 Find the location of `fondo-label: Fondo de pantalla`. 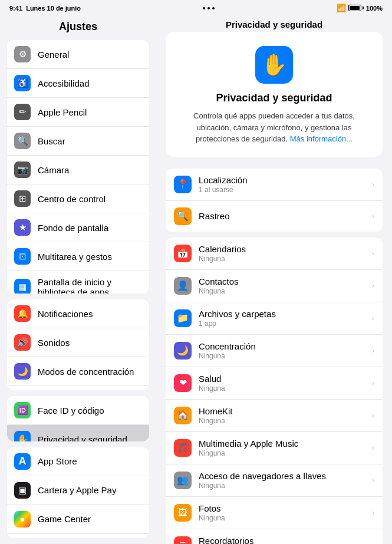

fondo-label: Fondo de pantalla is located at coordinates (73, 228).